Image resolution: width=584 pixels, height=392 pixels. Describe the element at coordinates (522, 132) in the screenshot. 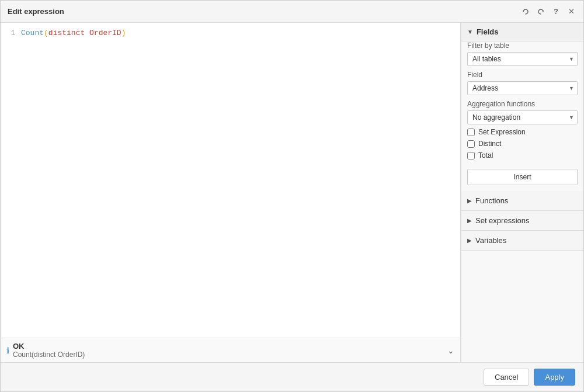

I see `set-expression-row: Set Expression` at that location.